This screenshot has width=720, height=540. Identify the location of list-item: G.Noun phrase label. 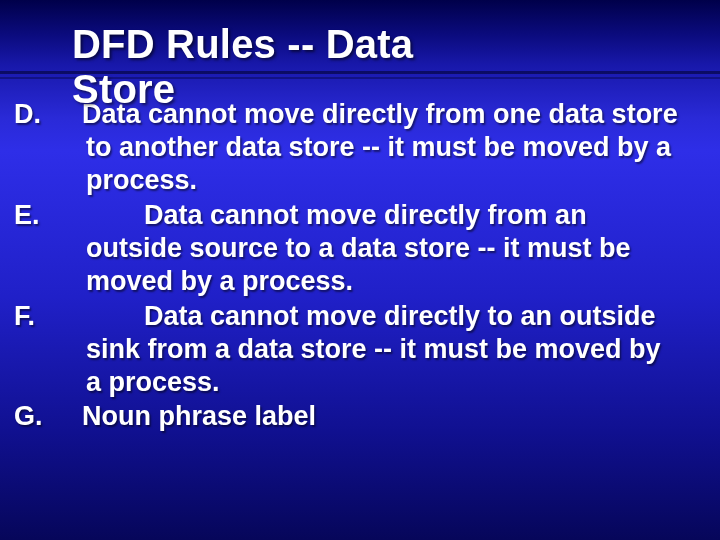
(365, 416).